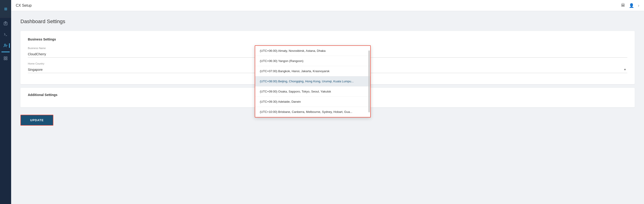 Image resolution: width=644 pixels, height=204 pixels. I want to click on timezone-dropdown: (UTC+06:00) Almaty, Novosibirsk, Astana,…, so click(313, 81).